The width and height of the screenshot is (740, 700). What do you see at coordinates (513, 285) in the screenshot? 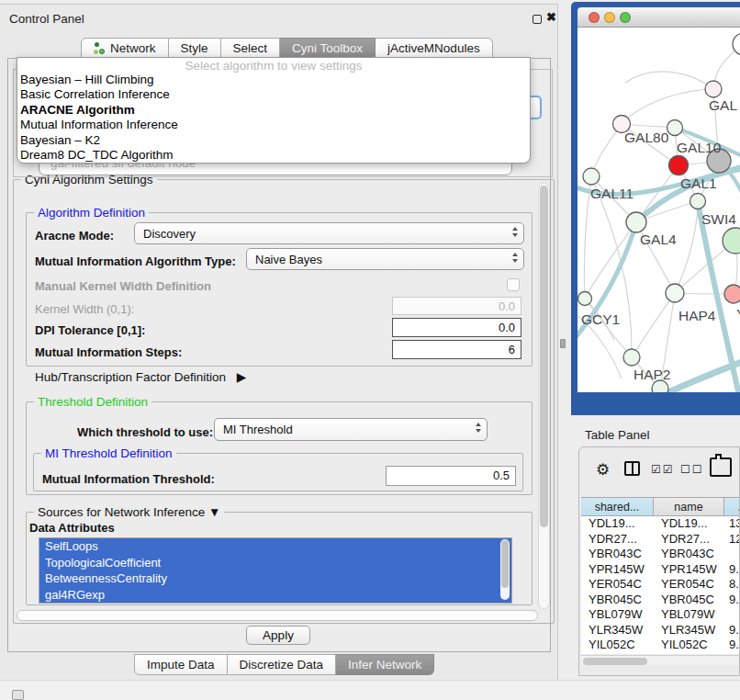
I see `manual-kernel-checkbox` at bounding box center [513, 285].